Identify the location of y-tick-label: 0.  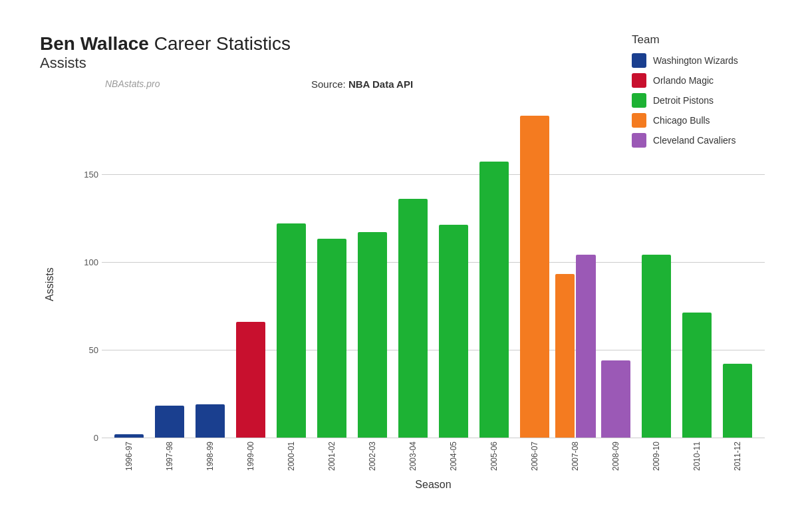
(84, 438).